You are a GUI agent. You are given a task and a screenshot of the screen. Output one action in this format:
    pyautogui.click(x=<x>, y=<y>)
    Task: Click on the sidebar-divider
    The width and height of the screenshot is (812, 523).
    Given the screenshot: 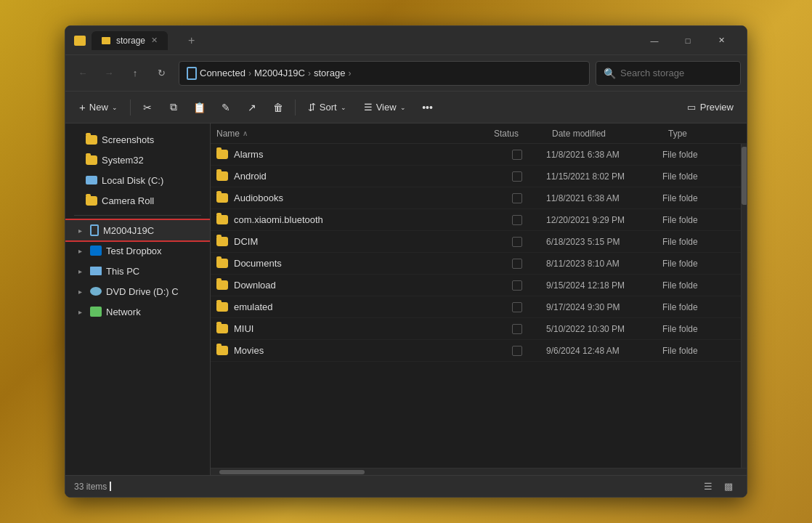 What is the action you would take?
    pyautogui.click(x=138, y=215)
    